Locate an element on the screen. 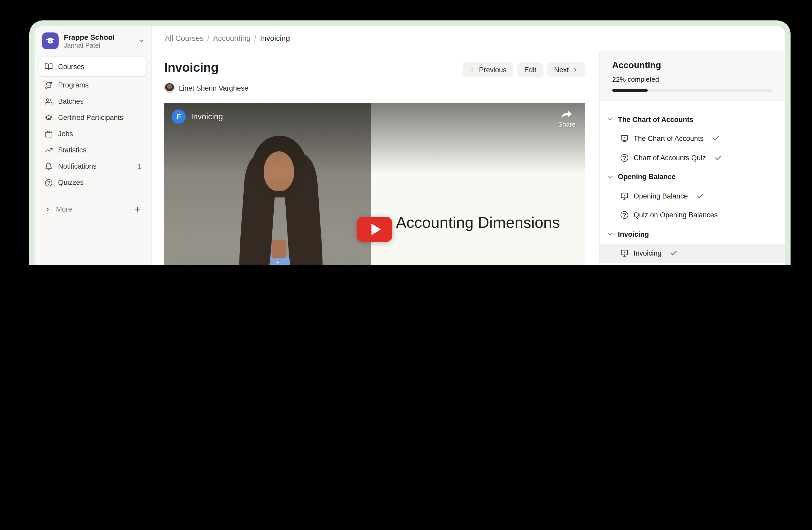 This screenshot has height=530, width=812. breadcrumb-link-accounting: Accounting is located at coordinates (232, 38).